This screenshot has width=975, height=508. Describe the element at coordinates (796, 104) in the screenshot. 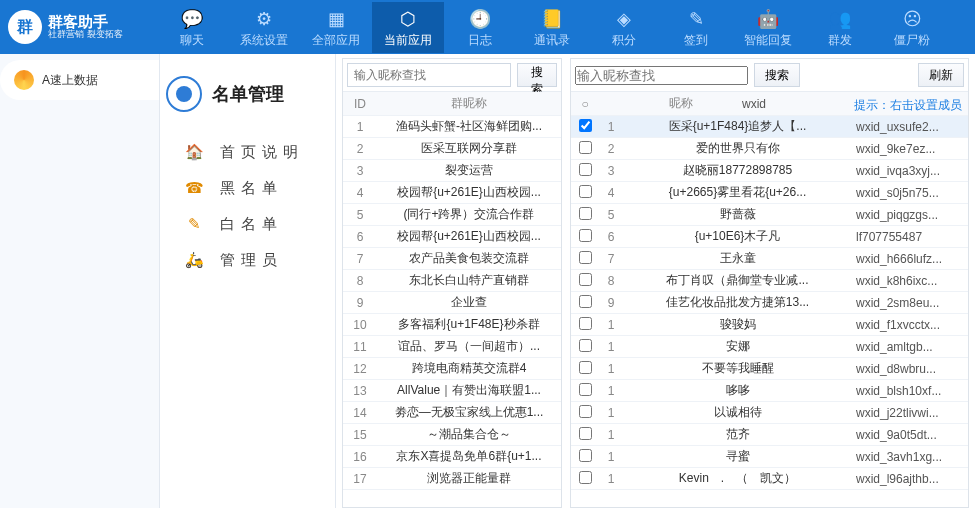

I see `col-wxid: wxid` at that location.